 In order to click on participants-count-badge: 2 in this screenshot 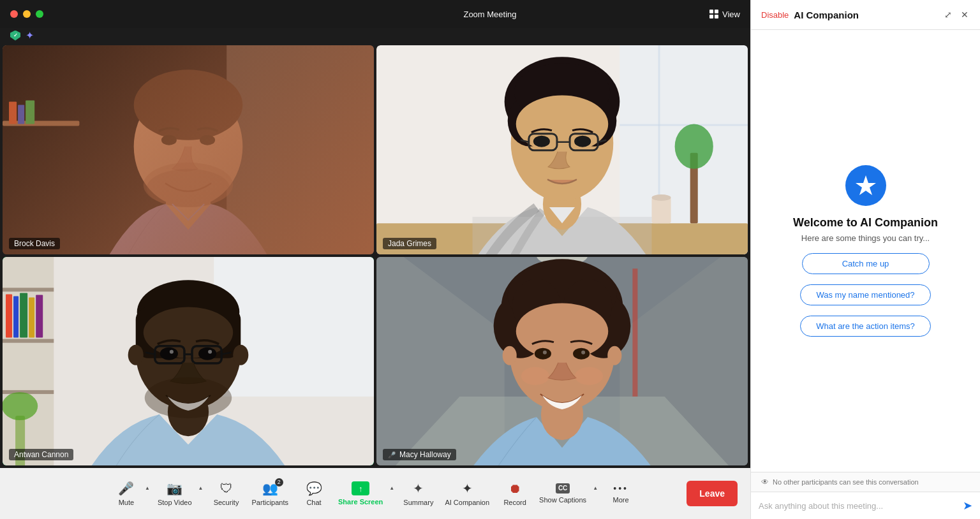, I will do `click(279, 482)`.